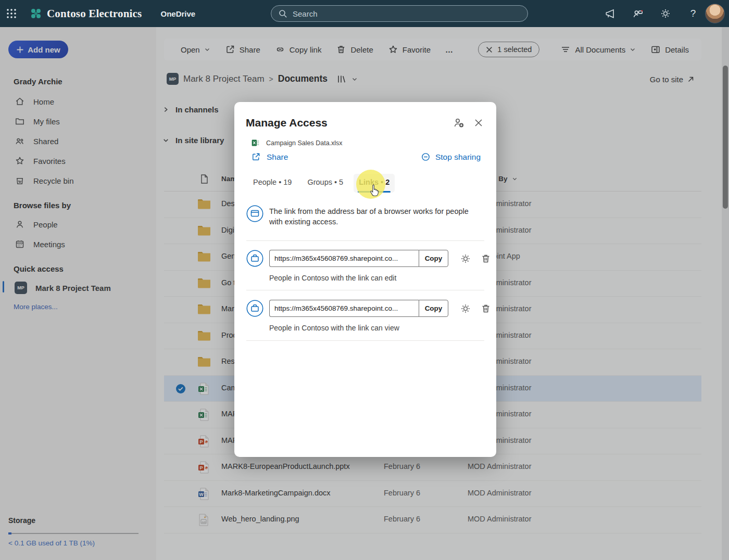 The height and width of the screenshot is (560, 729). I want to click on group-in-site-library: In site library, so click(193, 141).